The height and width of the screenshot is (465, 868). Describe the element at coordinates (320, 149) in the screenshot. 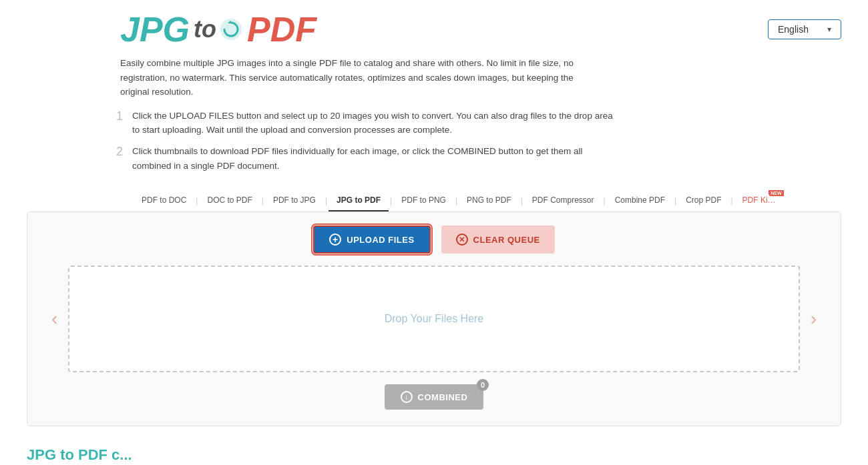

I see `steps-list: 1 Click the UPLOAD FILES button and sele…` at that location.